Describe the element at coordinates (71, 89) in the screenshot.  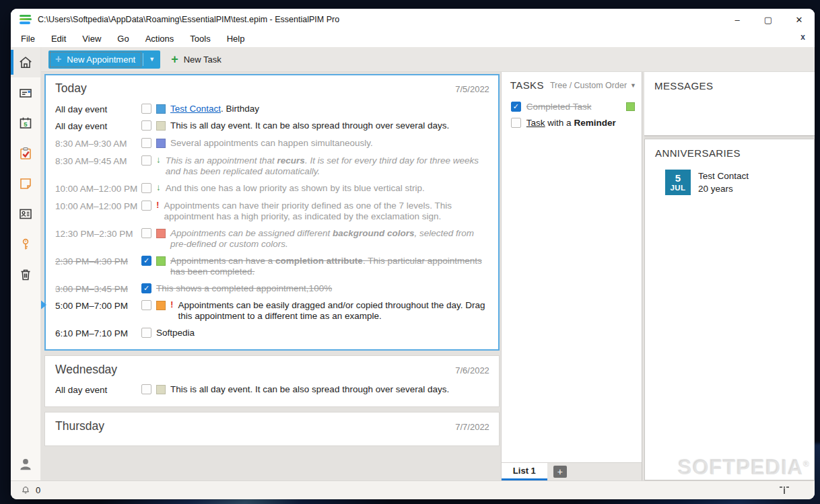
I see `day-title: Today` at that location.